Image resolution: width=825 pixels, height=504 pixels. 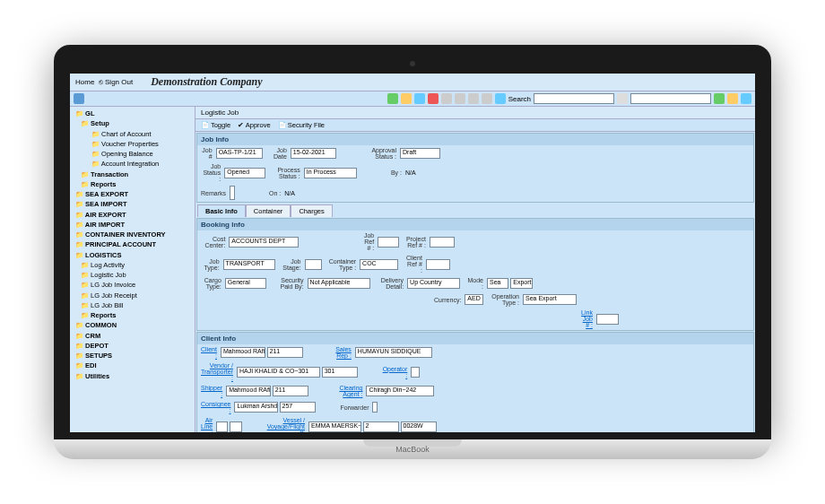 I want to click on cargo-select: General, so click(x=246, y=283).